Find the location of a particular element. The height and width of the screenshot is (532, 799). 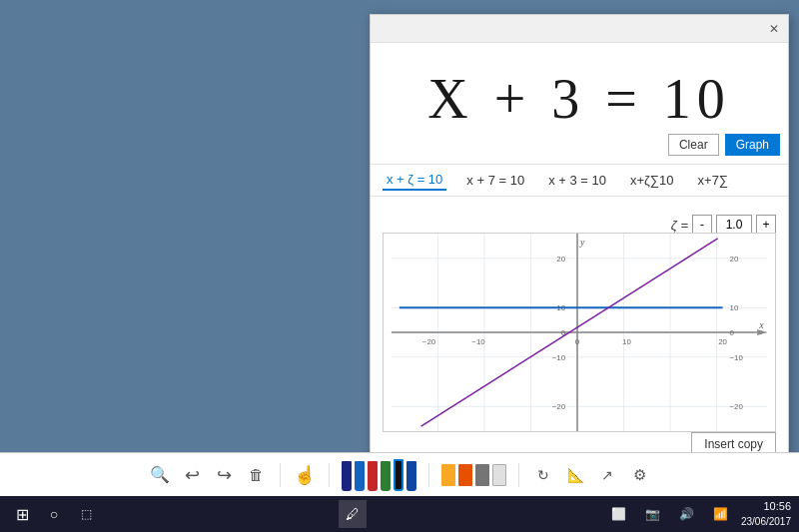

action-buttons: Clear Graph is located at coordinates (724, 145).